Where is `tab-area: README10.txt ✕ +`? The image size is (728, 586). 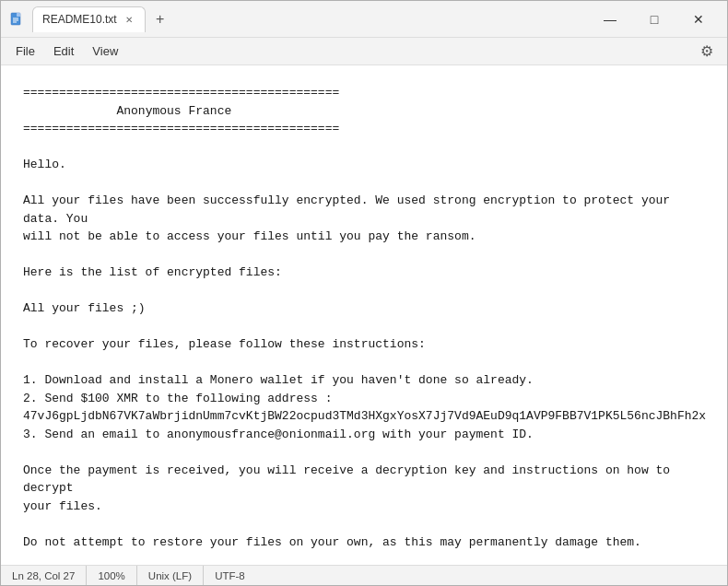
tab-area: README10.txt ✕ + is located at coordinates (307, 19).